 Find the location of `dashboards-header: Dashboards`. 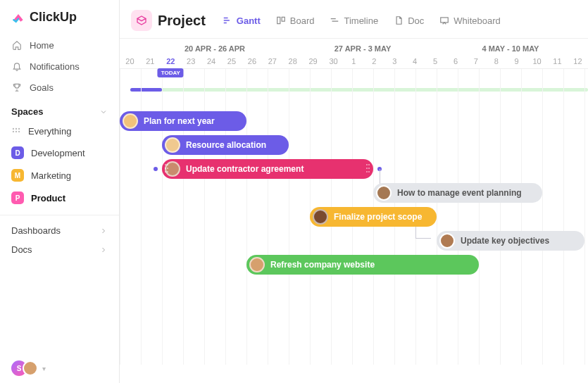

dashboards-header: Dashboards is located at coordinates (59, 227).